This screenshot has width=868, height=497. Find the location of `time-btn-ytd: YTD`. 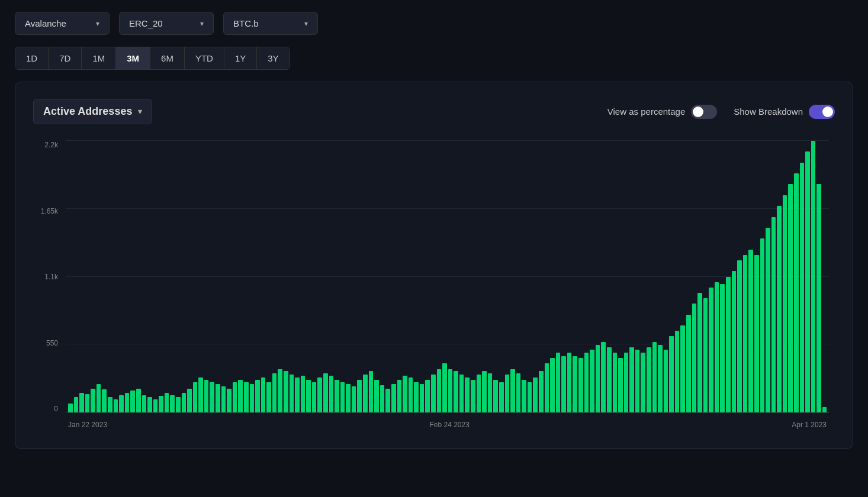

time-btn-ytd: YTD is located at coordinates (205, 58).